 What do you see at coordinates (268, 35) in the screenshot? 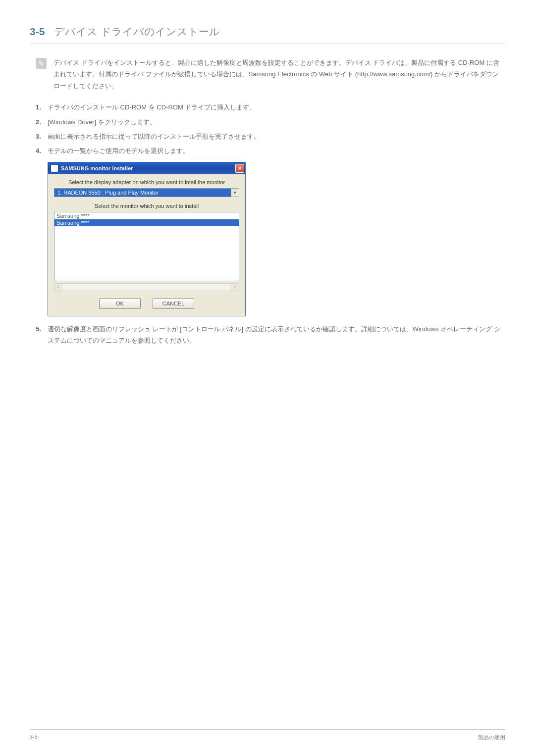
I see `page-heading: 3-5 デバイス ドライバのインストール` at bounding box center [268, 35].